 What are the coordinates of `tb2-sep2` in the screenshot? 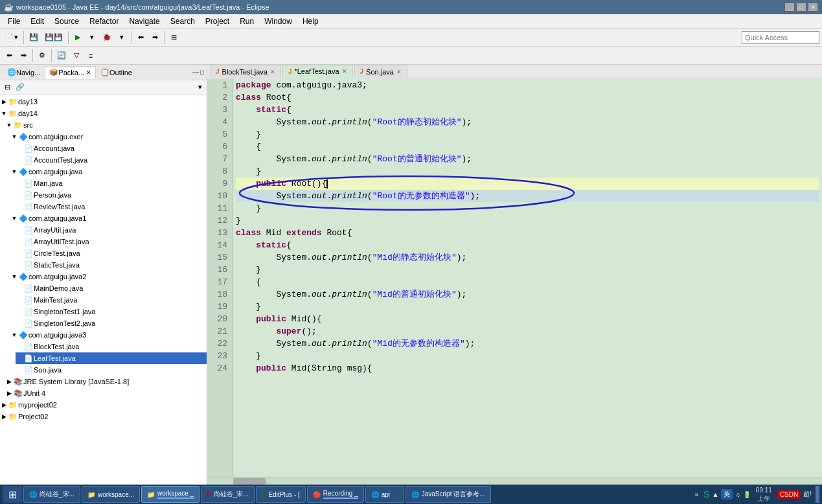 It's located at (52, 56).